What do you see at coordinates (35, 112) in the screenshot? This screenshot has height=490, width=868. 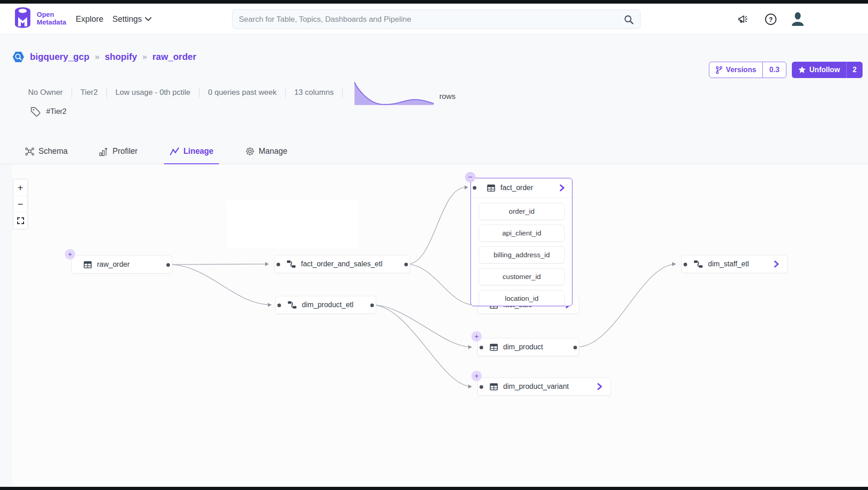 I see `tag-icon` at bounding box center [35, 112].